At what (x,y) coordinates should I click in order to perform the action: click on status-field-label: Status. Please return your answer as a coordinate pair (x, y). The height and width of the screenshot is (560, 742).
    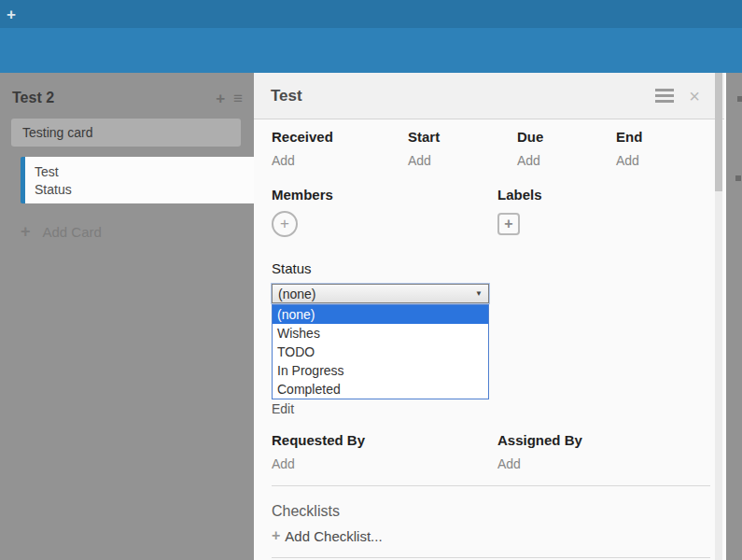
    Looking at the image, I should click on (498, 269).